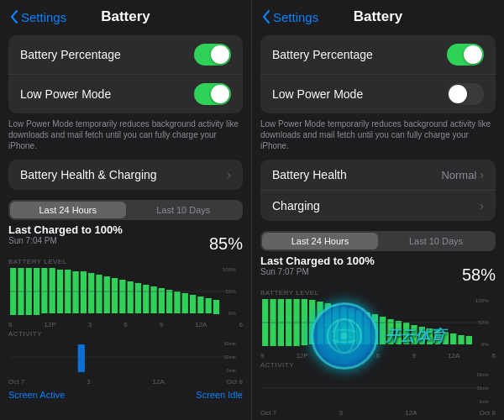 Image resolution: width=504 pixels, height=420 pixels. Describe the element at coordinates (126, 55) in the screenshot. I see `left-battery-percentage-row: Battery Percentage` at that location.